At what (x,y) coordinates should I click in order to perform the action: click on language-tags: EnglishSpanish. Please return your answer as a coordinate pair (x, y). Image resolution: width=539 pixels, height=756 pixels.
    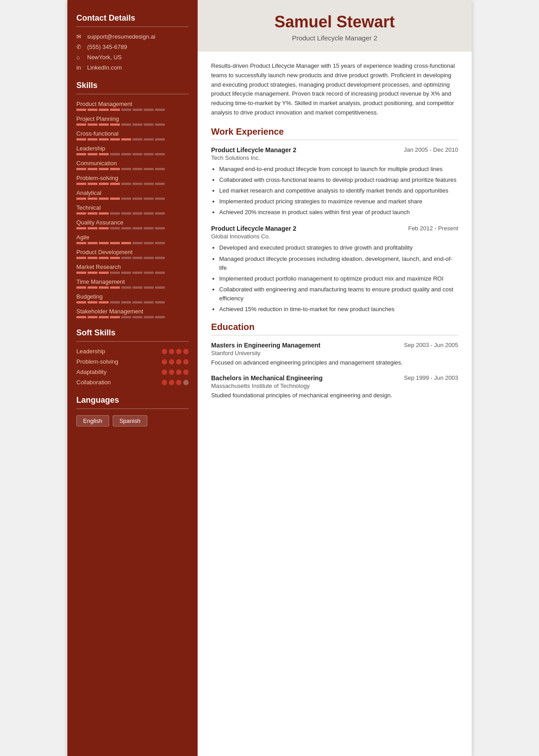
    Looking at the image, I should click on (133, 421).